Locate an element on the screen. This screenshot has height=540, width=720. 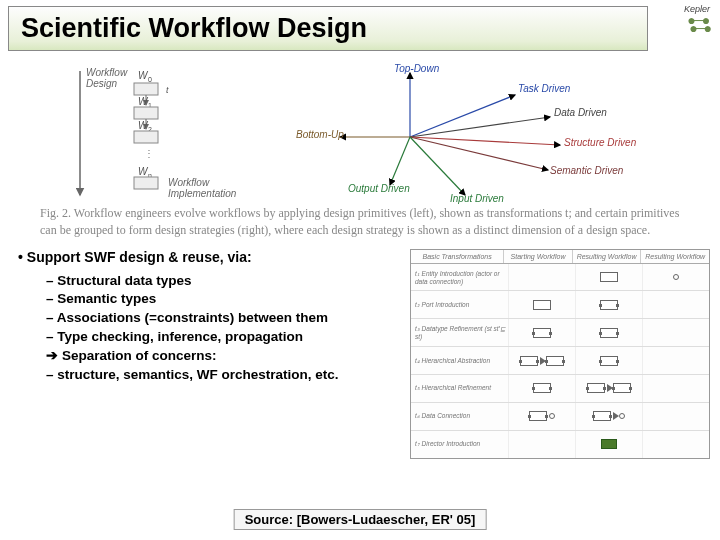
row-label: t₆ Data Connection is located at coordinates (460, 416).